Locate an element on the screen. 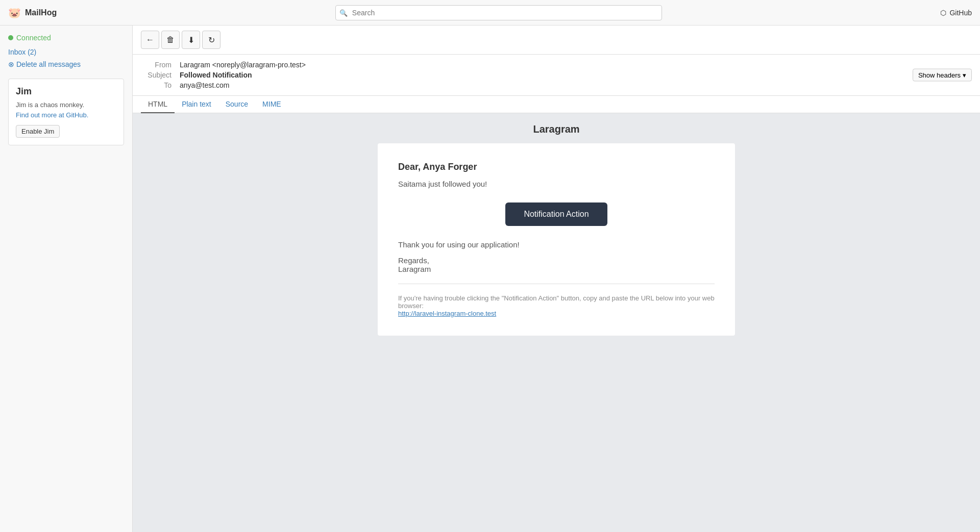 This screenshot has width=980, height=532. subject-label: Subject is located at coordinates (159, 75).